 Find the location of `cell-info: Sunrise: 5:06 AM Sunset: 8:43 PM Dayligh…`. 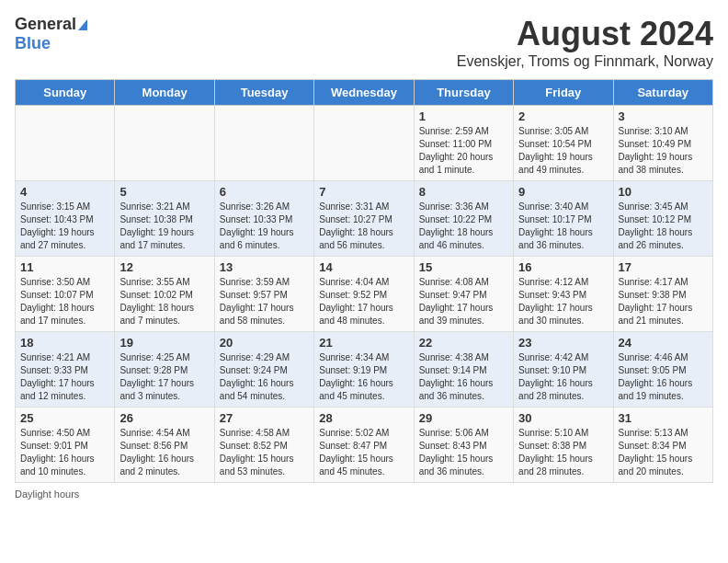

cell-info: Sunrise: 5:06 AM Sunset: 8:43 PM Dayligh… is located at coordinates (463, 453).